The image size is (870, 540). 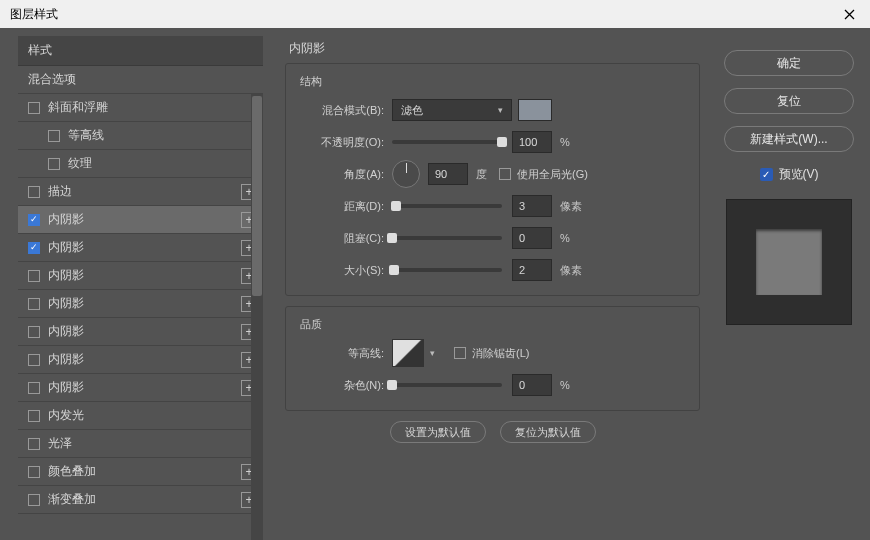 I want to click on choke-label: 阻塞(C):, so click(x=342, y=238).